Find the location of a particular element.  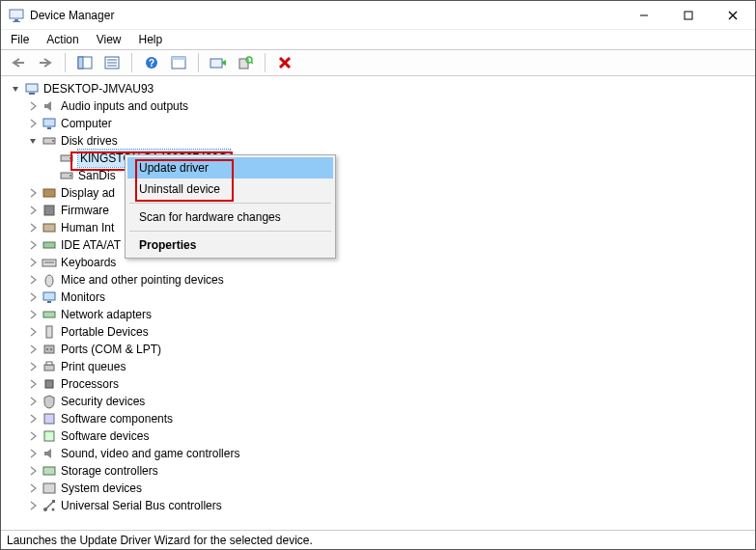

tree-category-mice: Mice and other pointing devices is located at coordinates (380, 280).